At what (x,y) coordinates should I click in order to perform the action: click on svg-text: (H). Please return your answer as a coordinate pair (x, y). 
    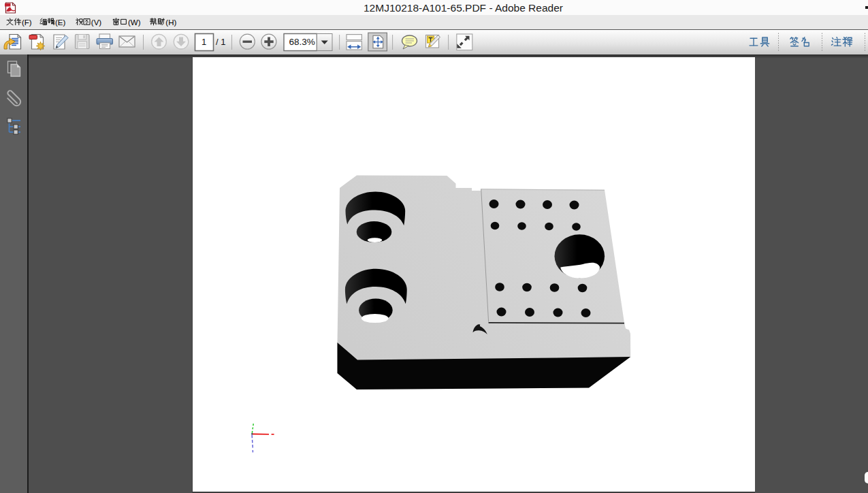
    Looking at the image, I should click on (171, 22).